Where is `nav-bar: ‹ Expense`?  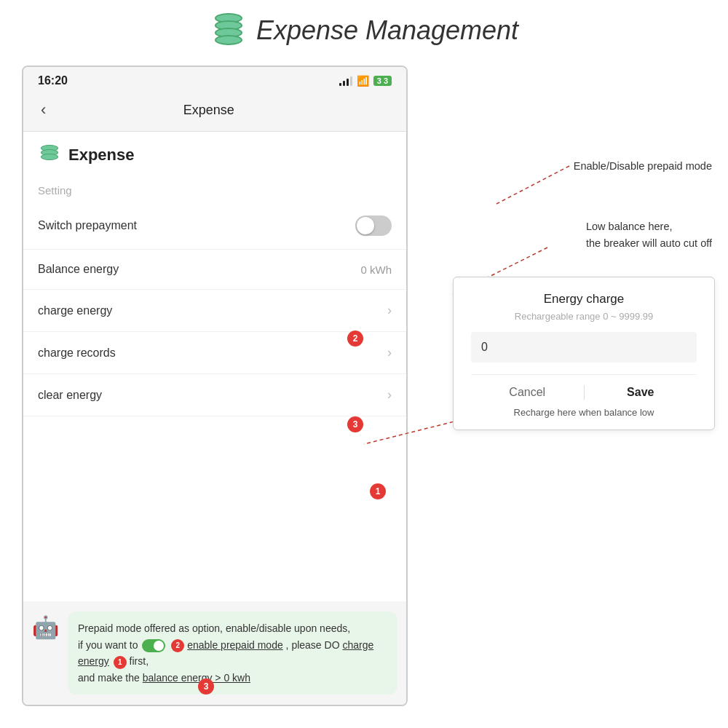 nav-bar: ‹ Expense is located at coordinates (215, 112).